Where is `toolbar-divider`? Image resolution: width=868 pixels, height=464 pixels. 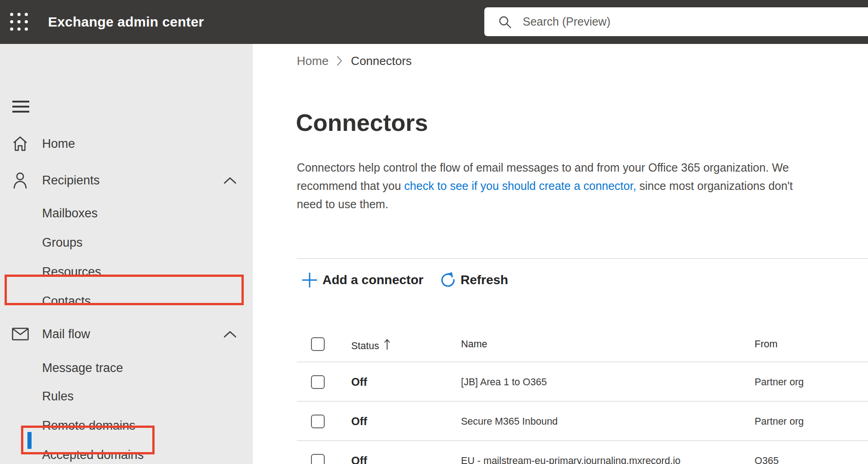
toolbar-divider is located at coordinates (583, 259).